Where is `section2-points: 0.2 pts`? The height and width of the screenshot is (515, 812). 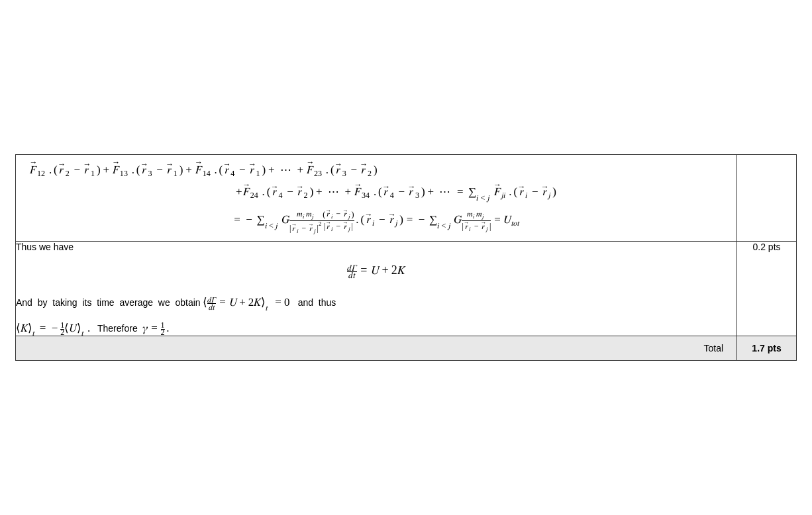
section2-points: 0.2 pts is located at coordinates (767, 289).